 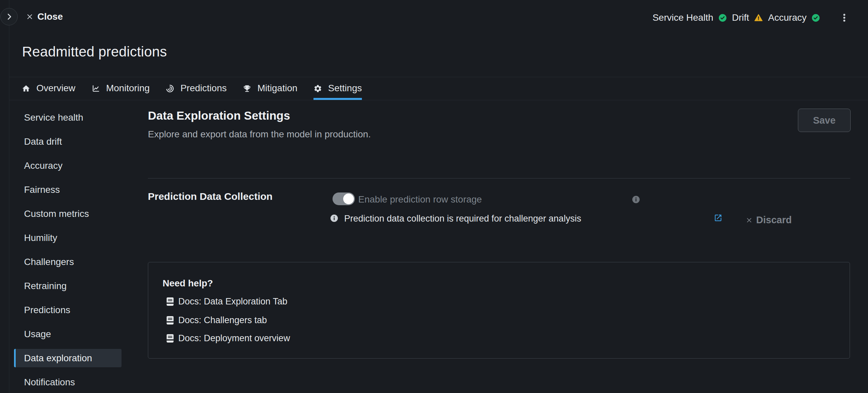 What do you see at coordinates (68, 310) in the screenshot?
I see `sidebar-item-predictions: Predictions` at bounding box center [68, 310].